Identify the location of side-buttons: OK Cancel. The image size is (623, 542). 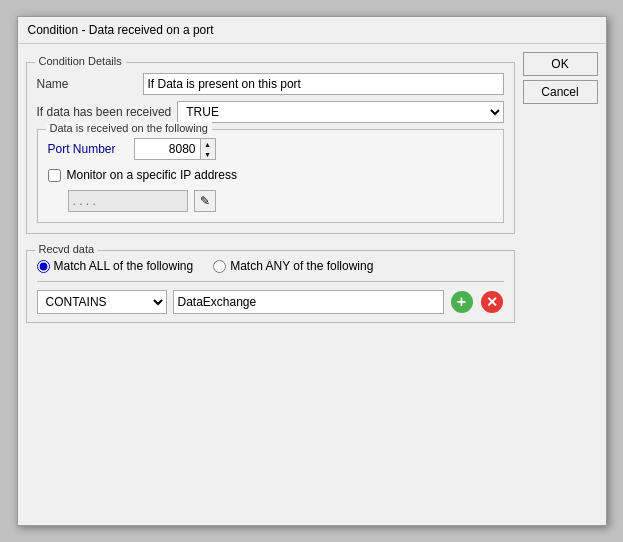
(560, 284).